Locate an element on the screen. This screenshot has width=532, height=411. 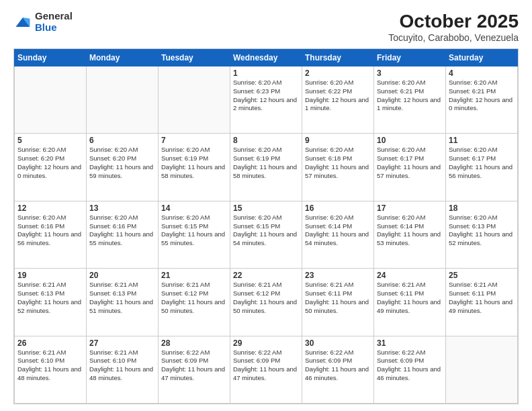
day-number: 11 is located at coordinates (482, 140).